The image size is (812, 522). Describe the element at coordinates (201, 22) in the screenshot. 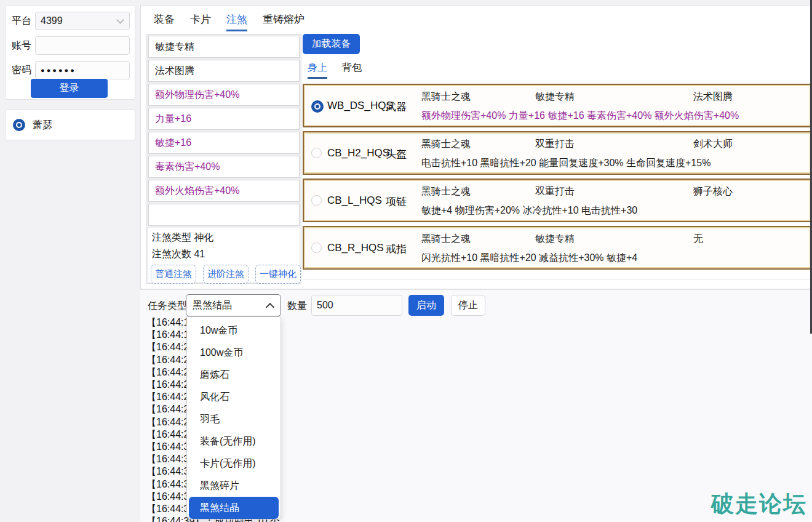

I see `main-tab: 卡片` at that location.